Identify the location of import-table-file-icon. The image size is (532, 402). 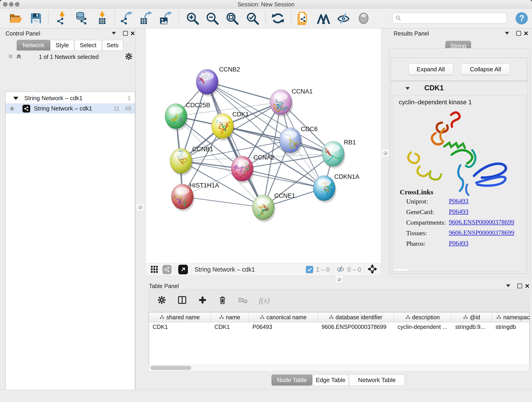
(102, 18).